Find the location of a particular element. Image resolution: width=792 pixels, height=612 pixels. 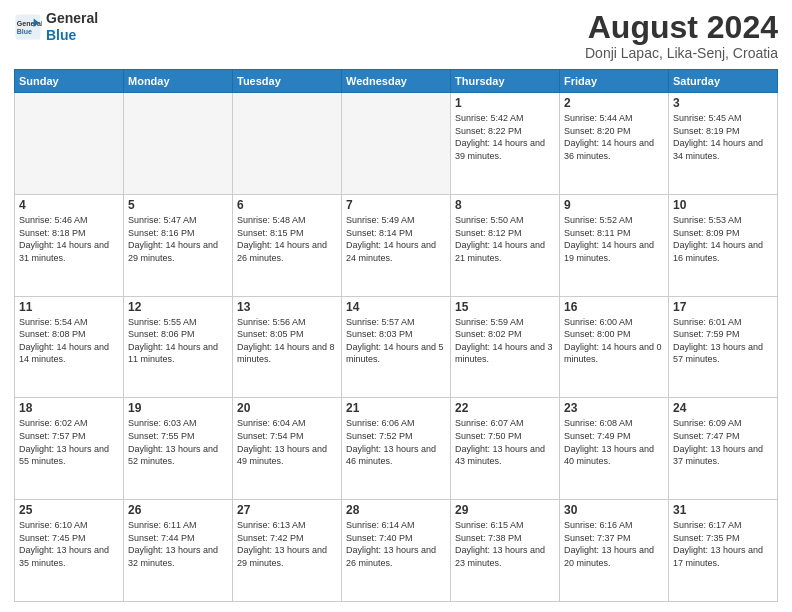

calendar-cell: 9Sunrise: 5:52 AMSunset: 8:11 PMDaylight… is located at coordinates (614, 245).